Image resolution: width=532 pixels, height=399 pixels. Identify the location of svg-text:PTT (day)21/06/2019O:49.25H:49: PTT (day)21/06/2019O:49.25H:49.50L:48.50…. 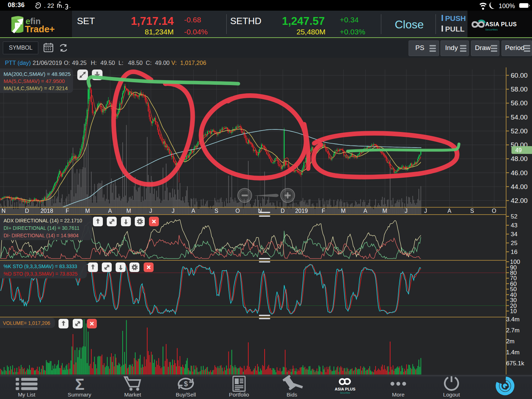
(106, 63).